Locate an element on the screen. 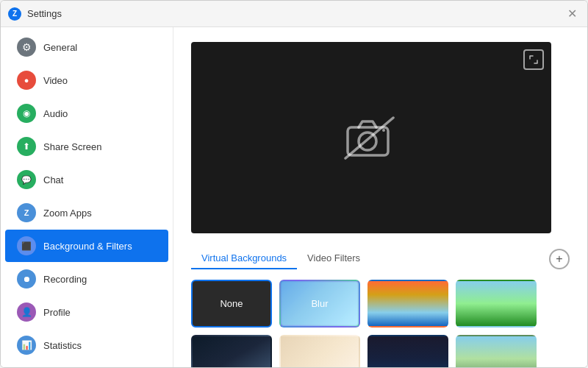  background-outdoor is located at coordinates (496, 351).